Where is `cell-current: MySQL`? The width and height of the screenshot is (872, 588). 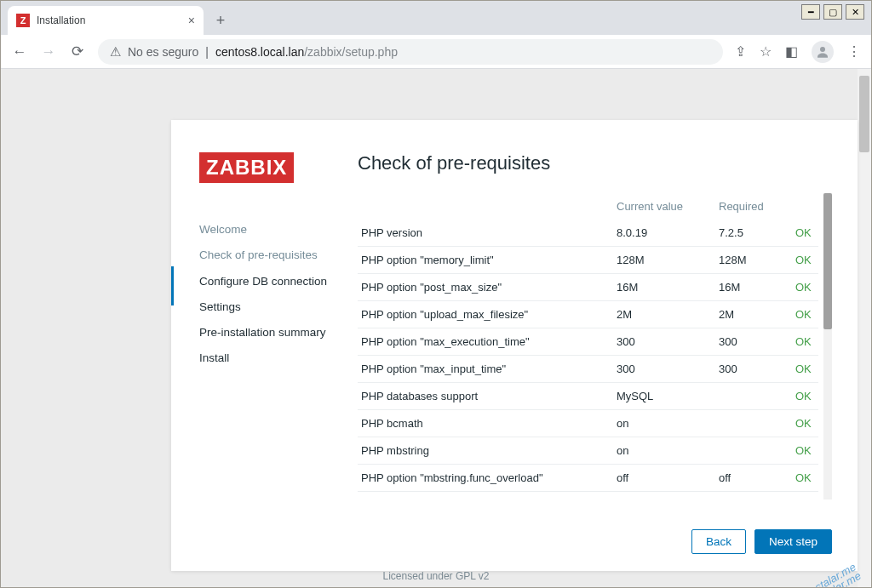 cell-current: MySQL is located at coordinates (664, 397).